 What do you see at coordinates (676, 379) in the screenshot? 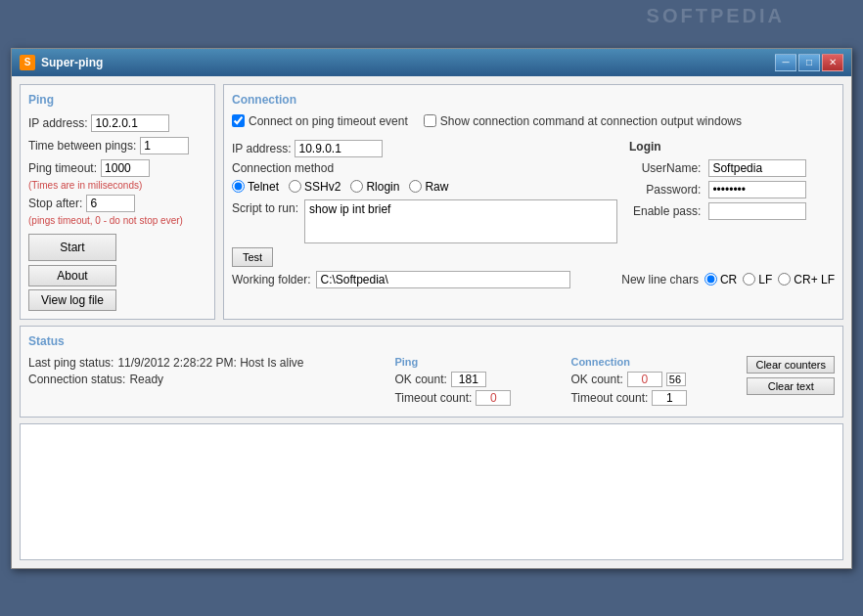
I see `conn-ok-extra-input` at bounding box center [676, 379].